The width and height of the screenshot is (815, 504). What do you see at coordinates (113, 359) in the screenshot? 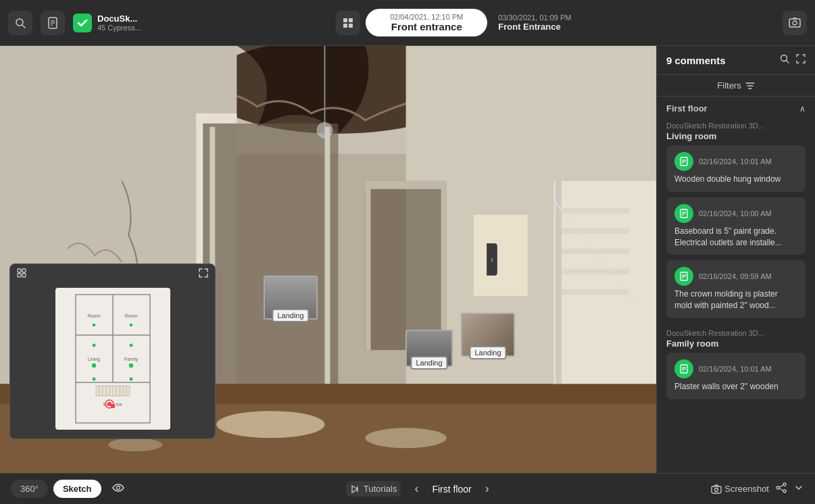
I see `floorplan-svg: Room Room Living Family Entrance` at bounding box center [113, 359].